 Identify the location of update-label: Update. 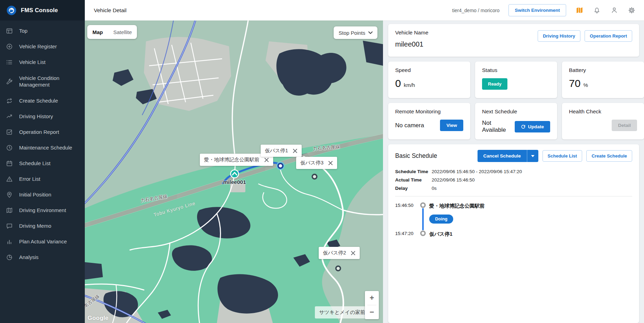
(536, 127).